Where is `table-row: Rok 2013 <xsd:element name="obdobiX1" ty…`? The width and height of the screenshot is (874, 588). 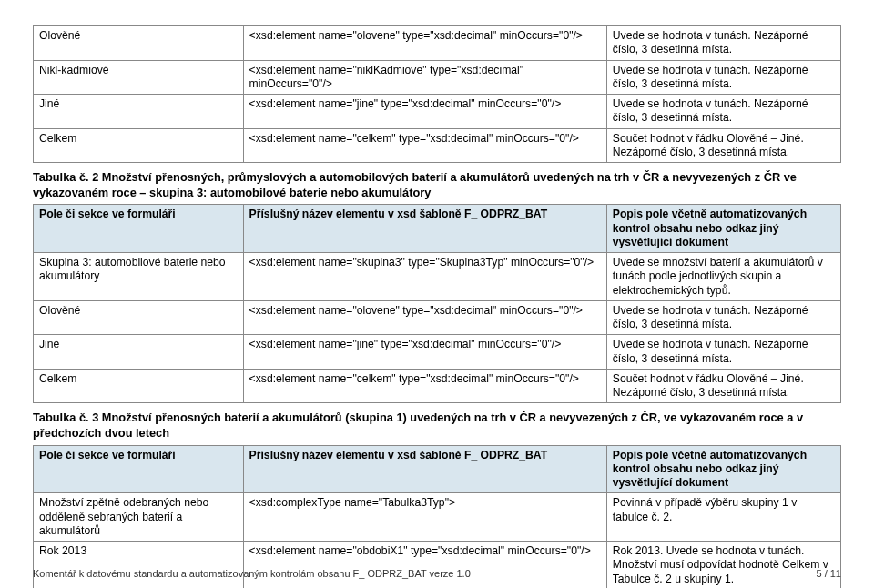
table-row: Rok 2013 <xsd:element name="obdobiX1" ty… is located at coordinates (437, 565).